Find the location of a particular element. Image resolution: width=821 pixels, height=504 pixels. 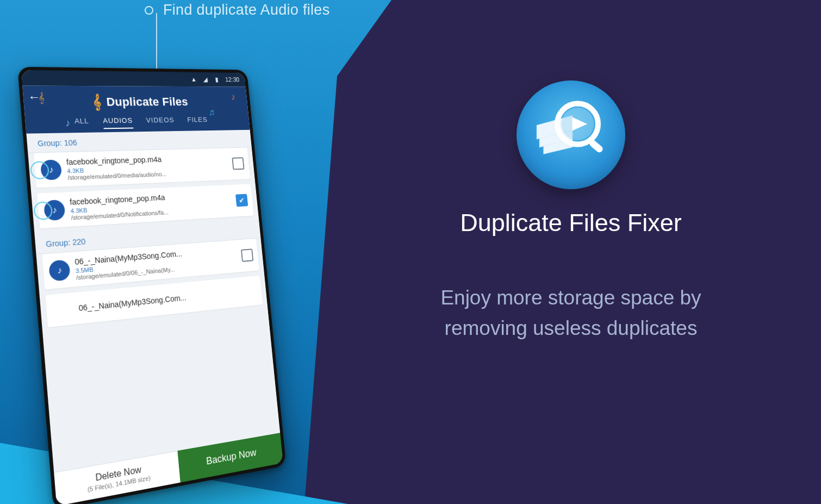

status-bar: ▲ ◢ ▮ 12:30 is located at coordinates (134, 78).